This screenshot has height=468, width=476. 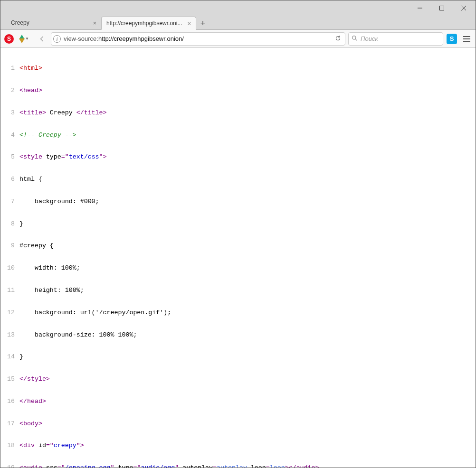 What do you see at coordinates (197, 39) in the screenshot?
I see `url-text: view-source:http://creepymhpgibsewr.onio…` at bounding box center [197, 39].